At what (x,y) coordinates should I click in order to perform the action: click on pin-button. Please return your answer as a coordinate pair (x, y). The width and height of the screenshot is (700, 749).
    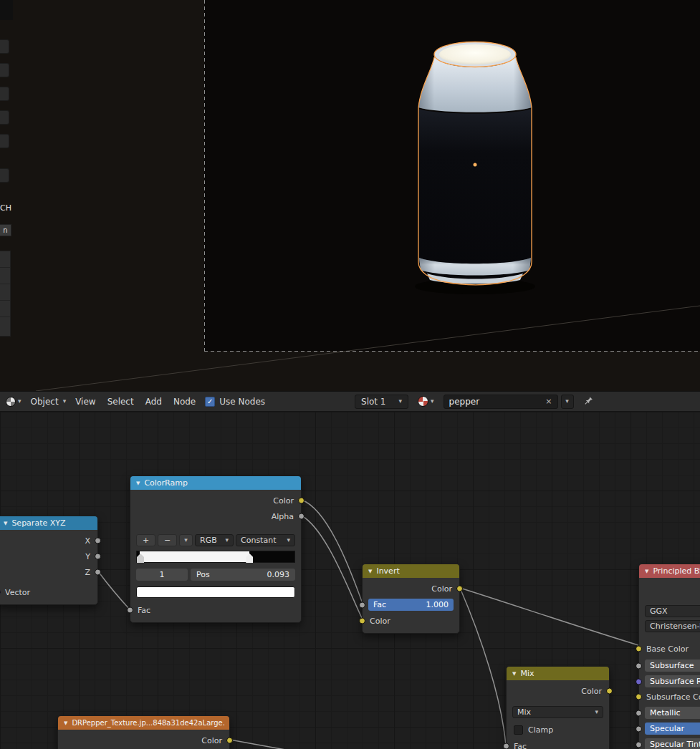
    Looking at the image, I should click on (589, 401).